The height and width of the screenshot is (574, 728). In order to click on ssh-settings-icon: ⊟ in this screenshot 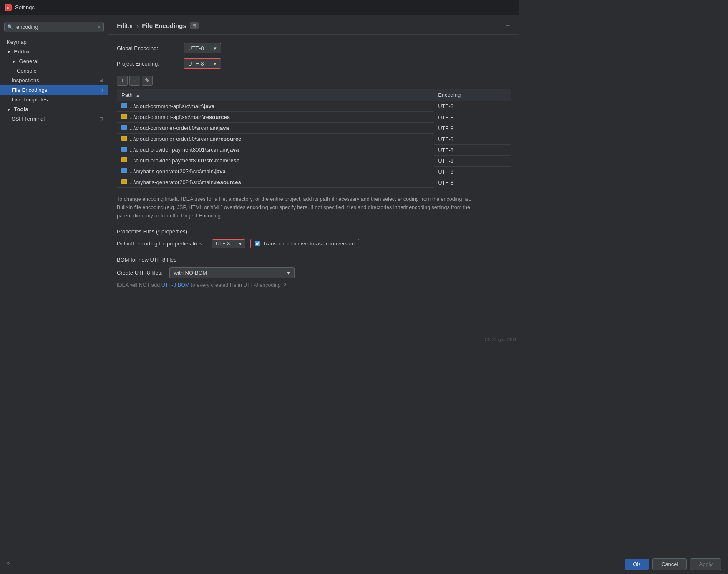, I will do `click(101, 119)`.